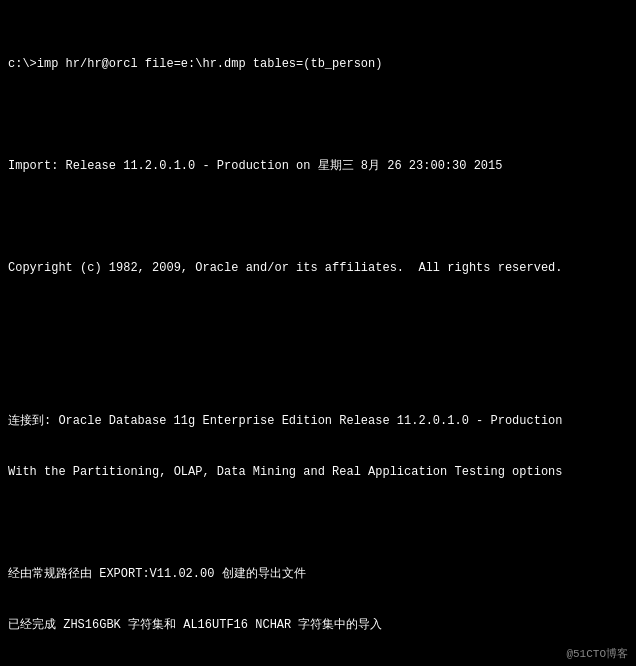  What do you see at coordinates (318, 166) in the screenshot?
I see `import-release-1: Import: Release 11.2.0.1.0 - Production …` at bounding box center [318, 166].